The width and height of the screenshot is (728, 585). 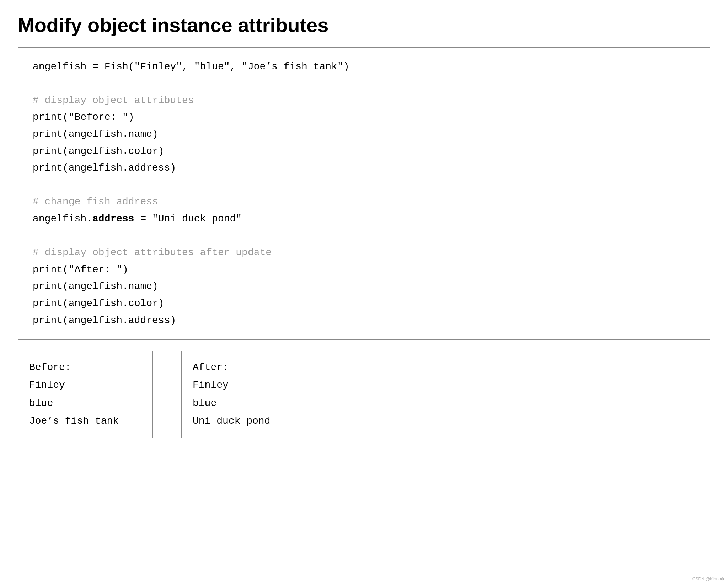 I want to click on code-line-5: print(angelfish.color), so click(x=364, y=151).